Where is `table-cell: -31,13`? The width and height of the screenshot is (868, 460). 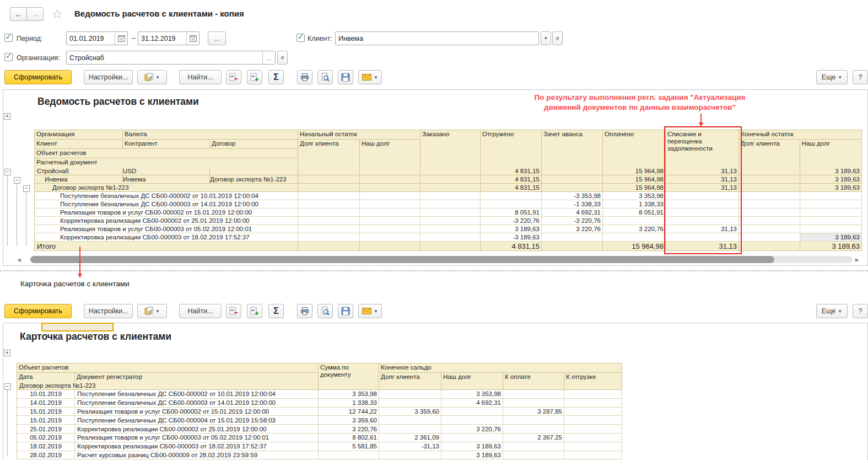 table-cell: -31,13 is located at coordinates (410, 447).